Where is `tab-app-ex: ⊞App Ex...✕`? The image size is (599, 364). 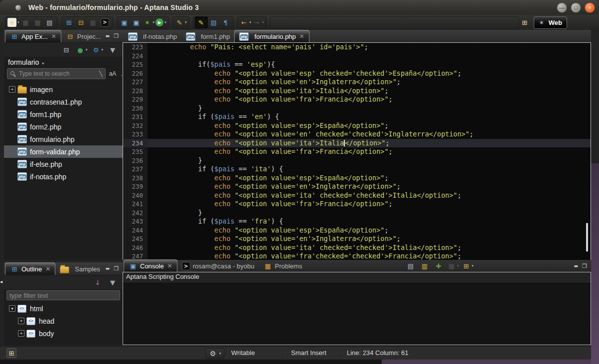
tab-app-ex: ⊞App Ex...✕ is located at coordinates (33, 36).